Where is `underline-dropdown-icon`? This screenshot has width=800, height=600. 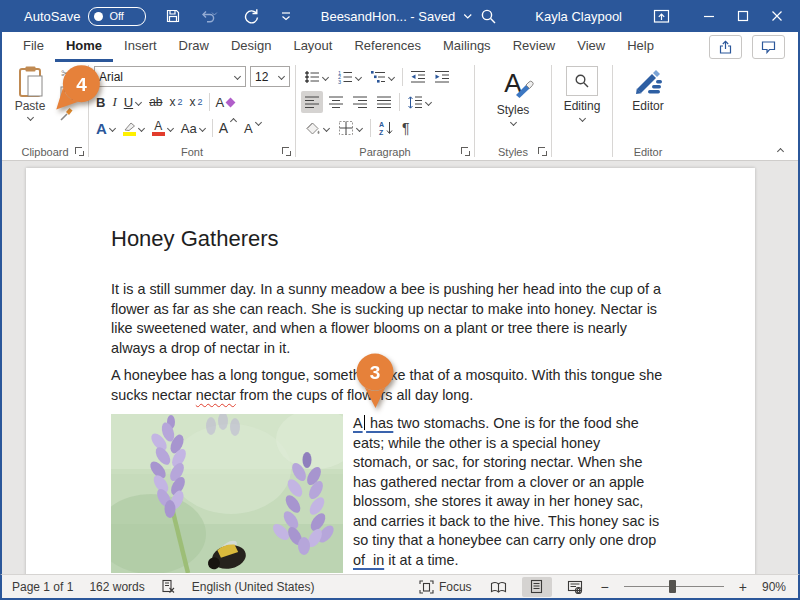 underline-dropdown-icon is located at coordinates (138, 102).